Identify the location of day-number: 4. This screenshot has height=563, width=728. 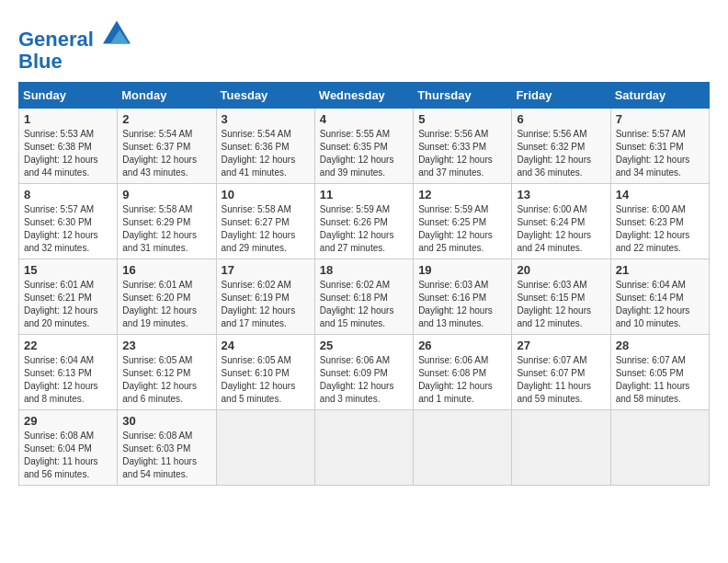
(364, 120).